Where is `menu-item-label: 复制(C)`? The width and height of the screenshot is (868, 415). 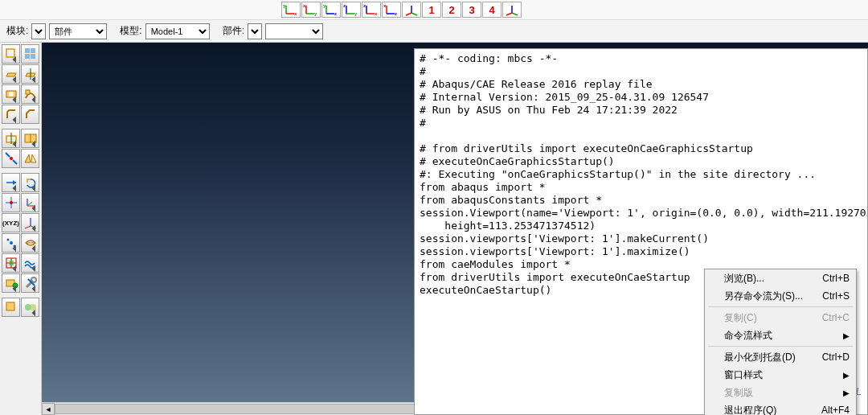 menu-item-label: 复制(C) is located at coordinates (741, 318).